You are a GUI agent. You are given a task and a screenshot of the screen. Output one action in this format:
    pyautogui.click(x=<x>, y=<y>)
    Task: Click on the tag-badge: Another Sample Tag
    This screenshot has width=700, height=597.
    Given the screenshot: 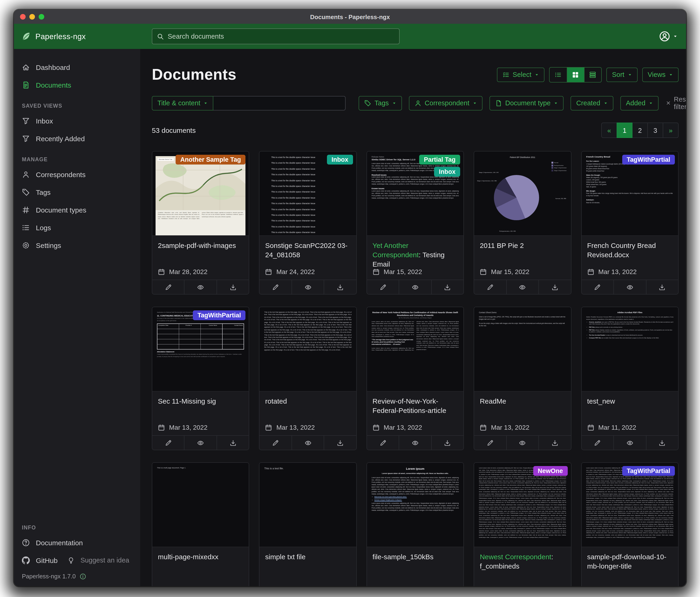 What is the action you would take?
    pyautogui.click(x=211, y=160)
    